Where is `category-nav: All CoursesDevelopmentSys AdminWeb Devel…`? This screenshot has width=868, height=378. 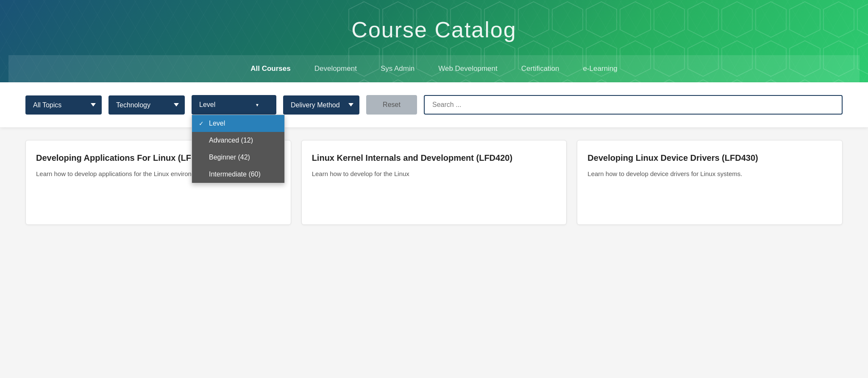
category-nav: All CoursesDevelopmentSys AdminWeb Devel… is located at coordinates (434, 69).